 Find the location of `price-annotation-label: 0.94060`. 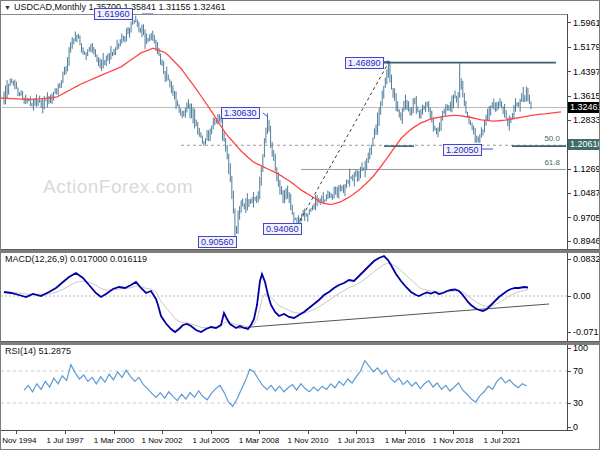

price-annotation-label: 0.94060 is located at coordinates (282, 229).